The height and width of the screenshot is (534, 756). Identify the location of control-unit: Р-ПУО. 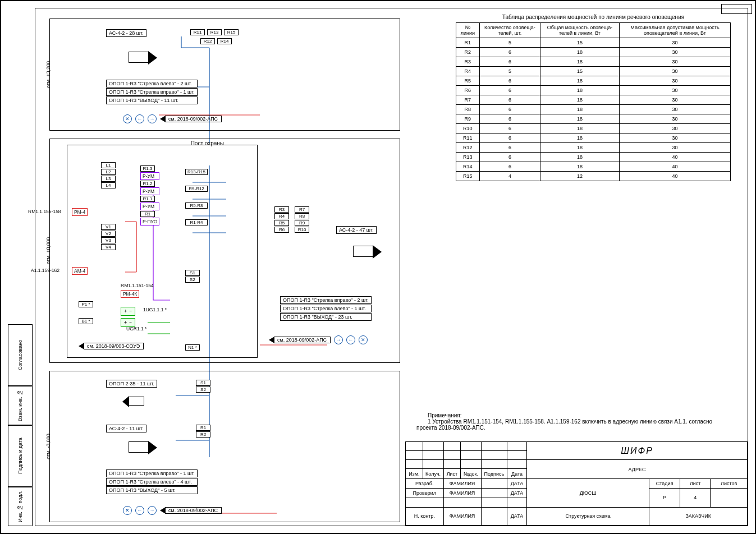
(150, 222).